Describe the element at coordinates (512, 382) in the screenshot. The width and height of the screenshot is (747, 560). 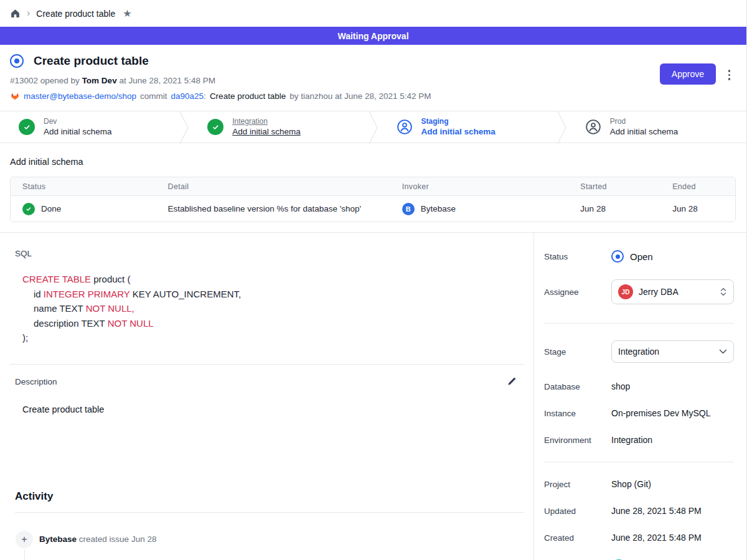
I see `edit-description-button` at that location.